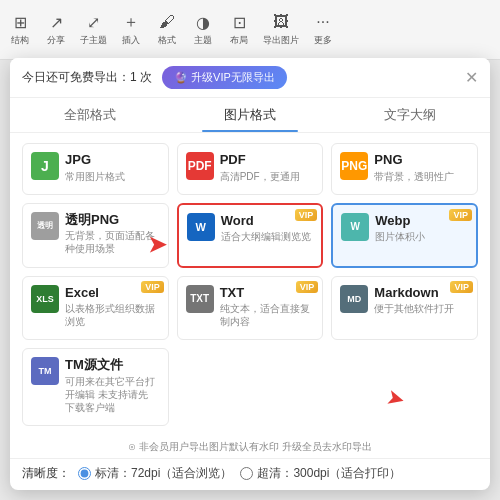  What do you see at coordinates (250, 78) in the screenshot?
I see `modal-header: 今日还可免费导出：1 次 🔮 升级VIP无限导出 ✕` at bounding box center [250, 78].